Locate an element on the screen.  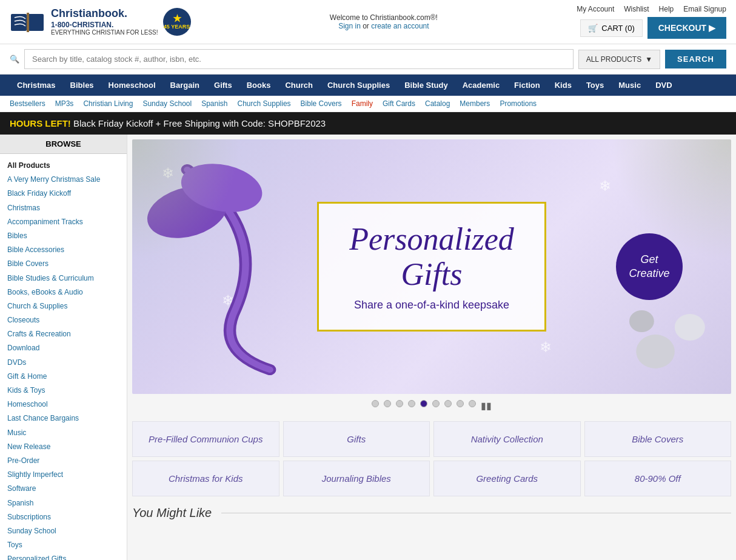
product-card-1: Journaling Bibles is located at coordinates (356, 479).